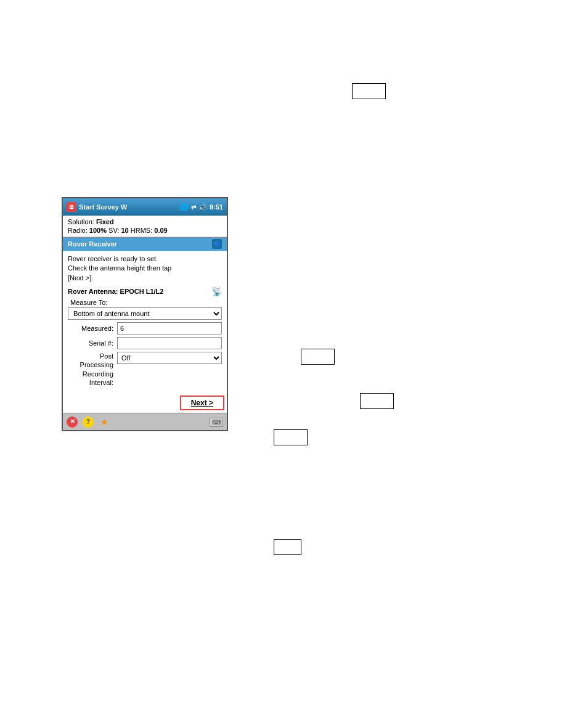  Describe the element at coordinates (203, 207) in the screenshot. I see `volume-icon: 🔊` at that location.